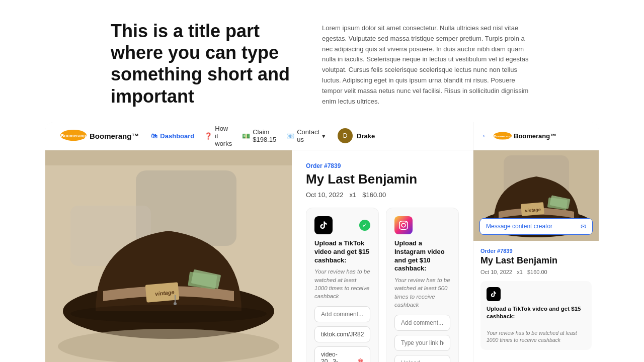 Image resolution: width=644 pixels, height=362 pixels. I want to click on page-title: This is a title part where you can type …, so click(201, 63).